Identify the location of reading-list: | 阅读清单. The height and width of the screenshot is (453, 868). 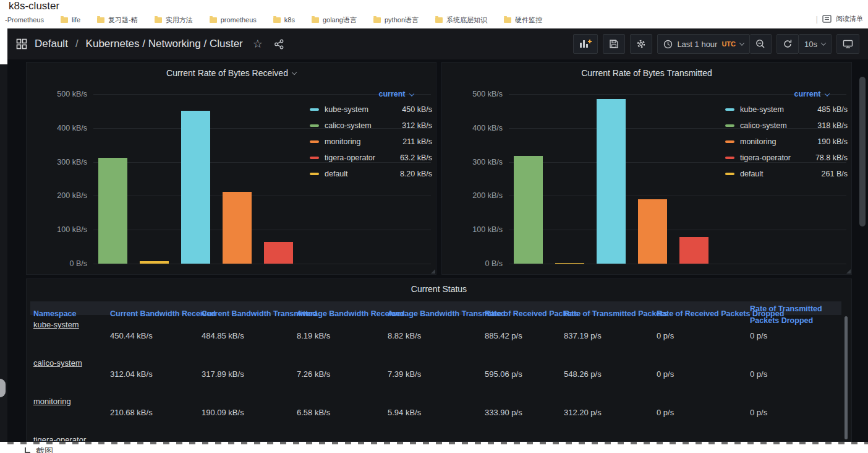
(840, 19).